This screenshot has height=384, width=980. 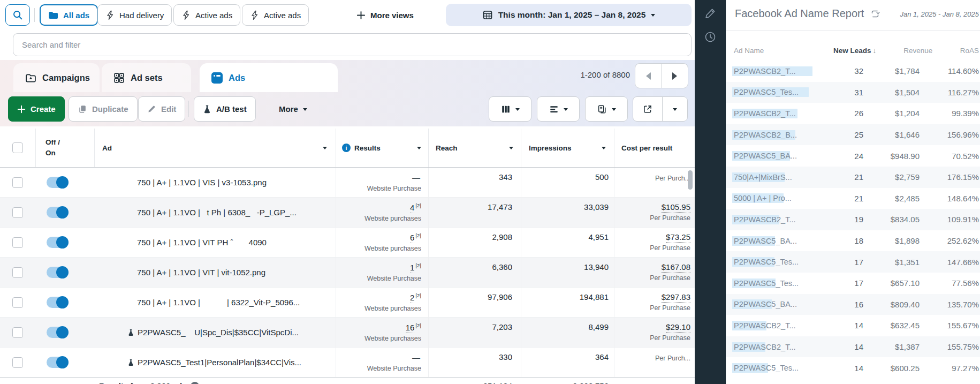 What do you see at coordinates (412, 298) in the screenshot?
I see `result-value: 2` at bounding box center [412, 298].